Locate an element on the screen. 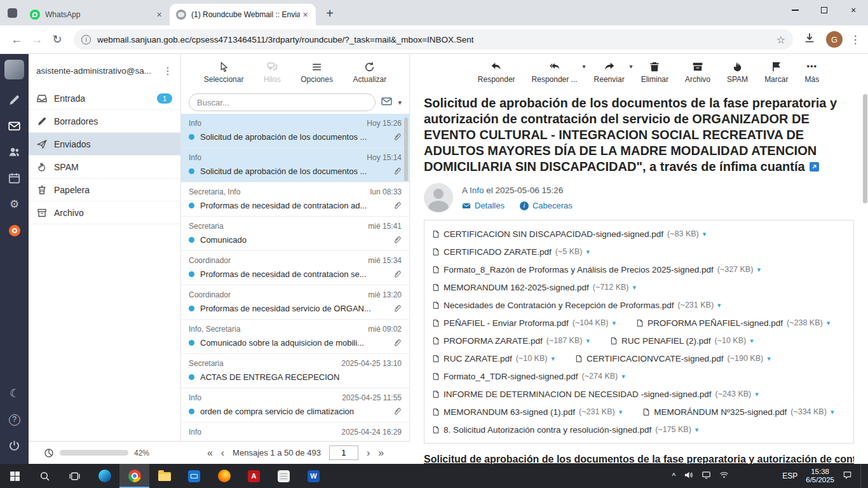  new-tab-button: + is located at coordinates (330, 13).